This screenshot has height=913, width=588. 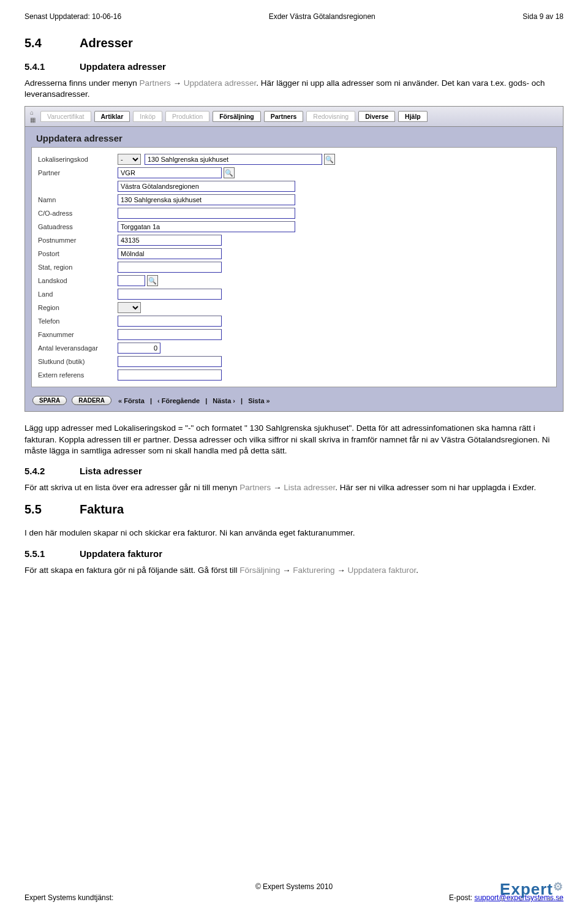 What do you see at coordinates (113, 116) in the screenshot?
I see `tab-artiklar: Artiklar` at bounding box center [113, 116].